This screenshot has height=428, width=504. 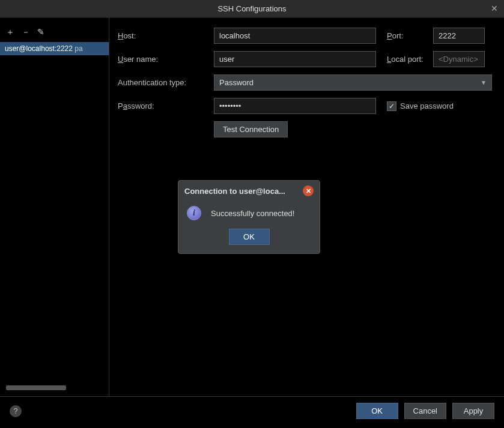 What do you see at coordinates (392, 106) in the screenshot?
I see `save-password-checkbox: ✓` at bounding box center [392, 106].